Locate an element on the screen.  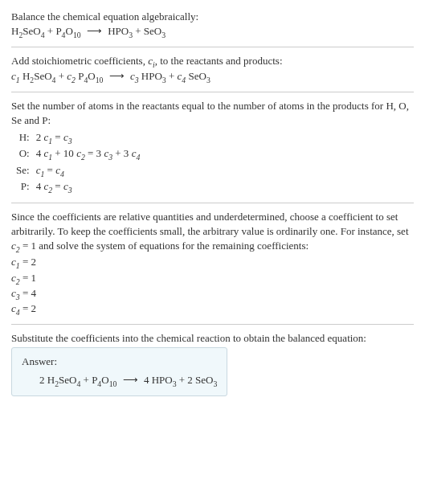
species: SeO3 is located at coordinates (154, 31).